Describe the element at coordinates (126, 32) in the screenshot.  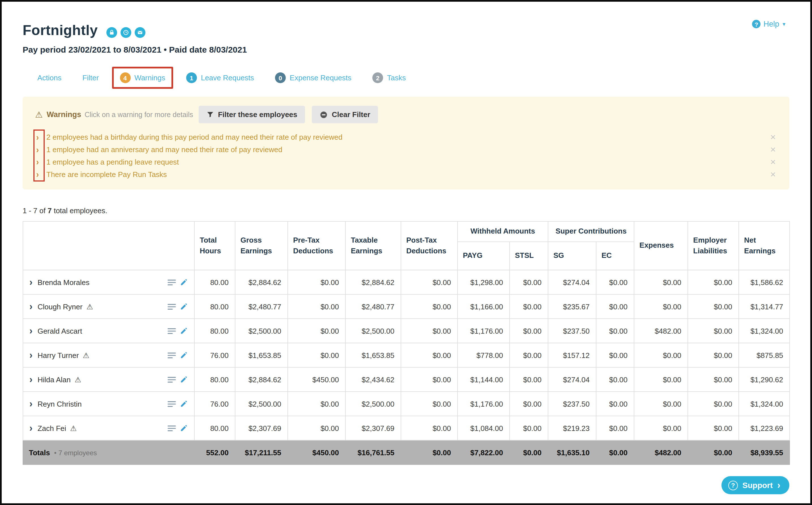
I see `clock-icon` at that location.